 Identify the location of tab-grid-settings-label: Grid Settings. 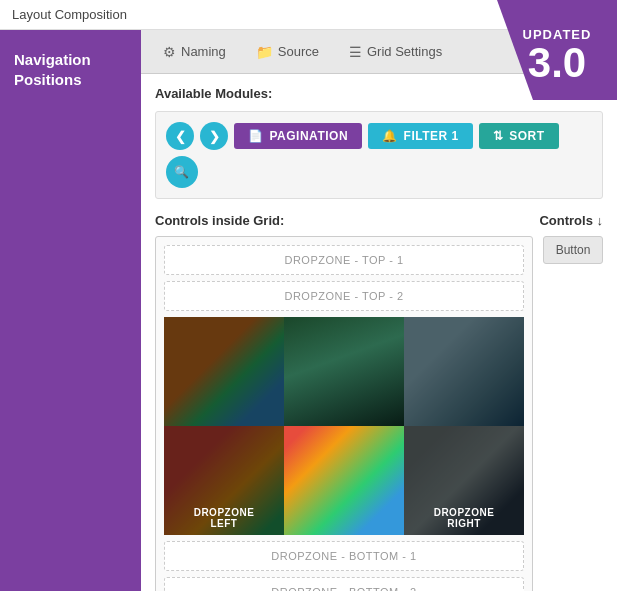
(404, 52).